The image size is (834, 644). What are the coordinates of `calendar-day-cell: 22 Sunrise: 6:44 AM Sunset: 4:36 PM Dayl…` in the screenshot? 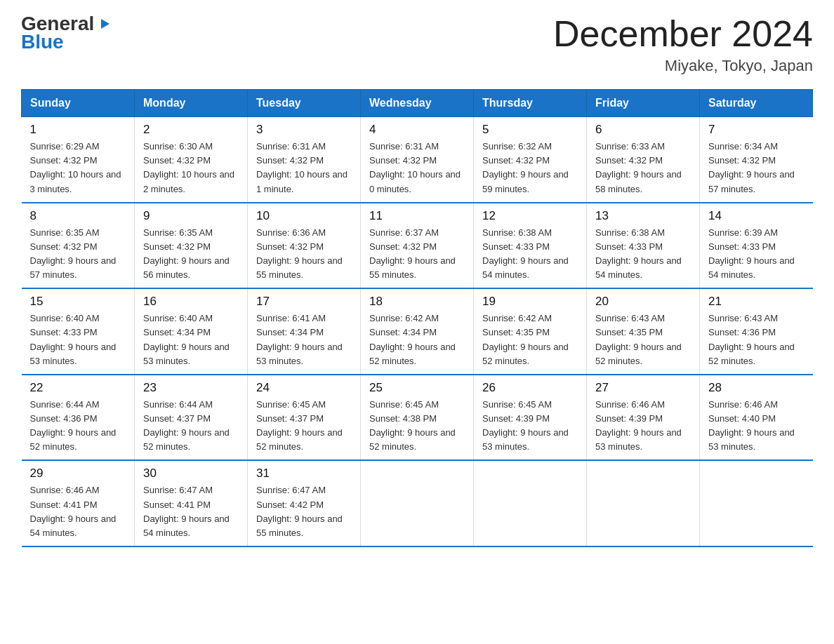 It's located at (79, 418).